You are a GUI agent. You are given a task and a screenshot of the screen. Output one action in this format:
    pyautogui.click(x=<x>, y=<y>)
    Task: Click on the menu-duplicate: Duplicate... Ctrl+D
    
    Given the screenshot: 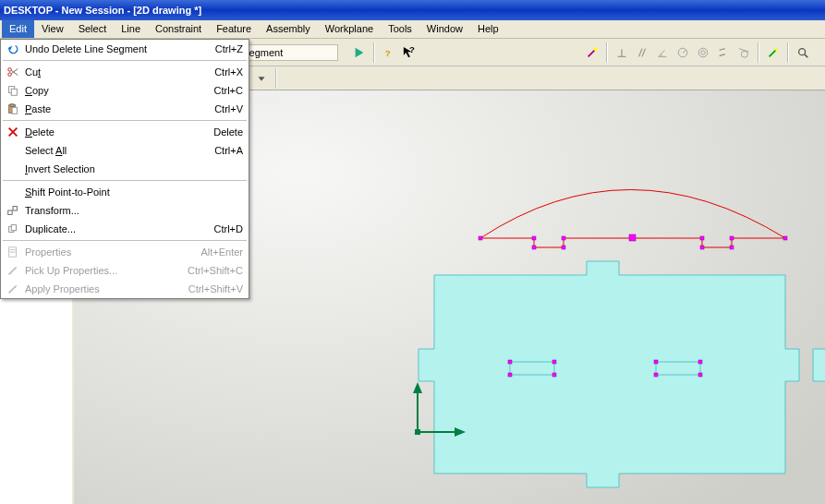 What is the action you would take?
    pyautogui.click(x=125, y=229)
    